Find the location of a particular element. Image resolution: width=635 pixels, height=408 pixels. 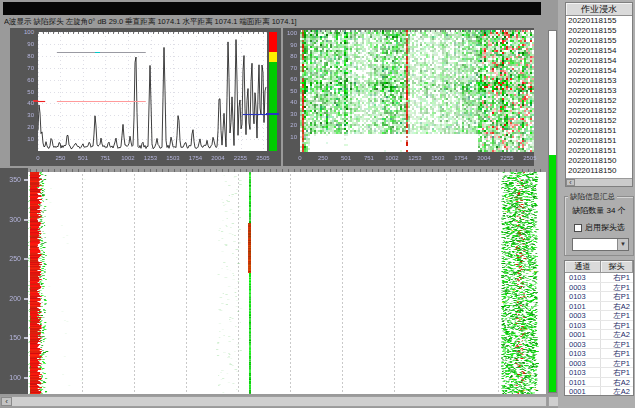

probe-filter-row: 启用探头选 is located at coordinates (604, 228).